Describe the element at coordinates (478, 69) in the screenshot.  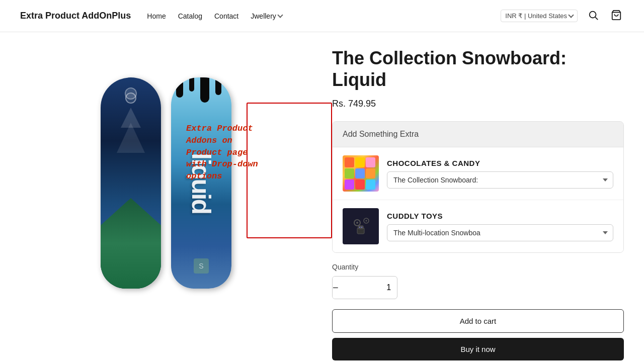
I see `product-title: The Collection Snowboard: Liquid` at that location.